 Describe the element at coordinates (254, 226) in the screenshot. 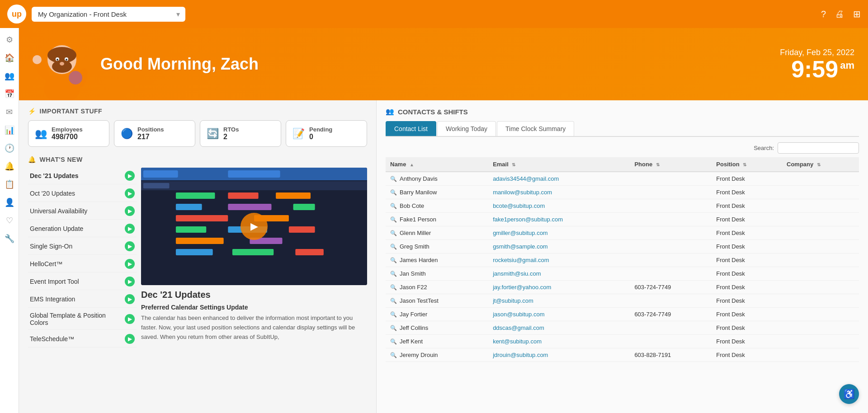

I see `video-thumbnail: ▶` at that location.